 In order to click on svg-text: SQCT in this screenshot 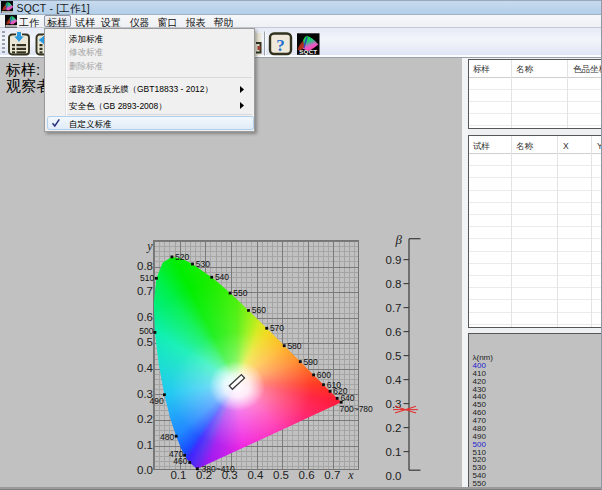, I will do `click(308, 52)`.